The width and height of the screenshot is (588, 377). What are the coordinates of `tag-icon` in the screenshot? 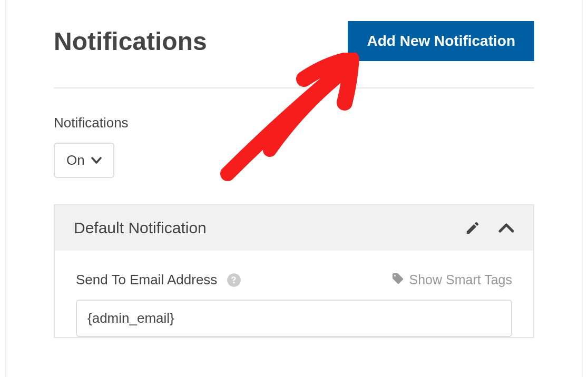 It's located at (398, 280).